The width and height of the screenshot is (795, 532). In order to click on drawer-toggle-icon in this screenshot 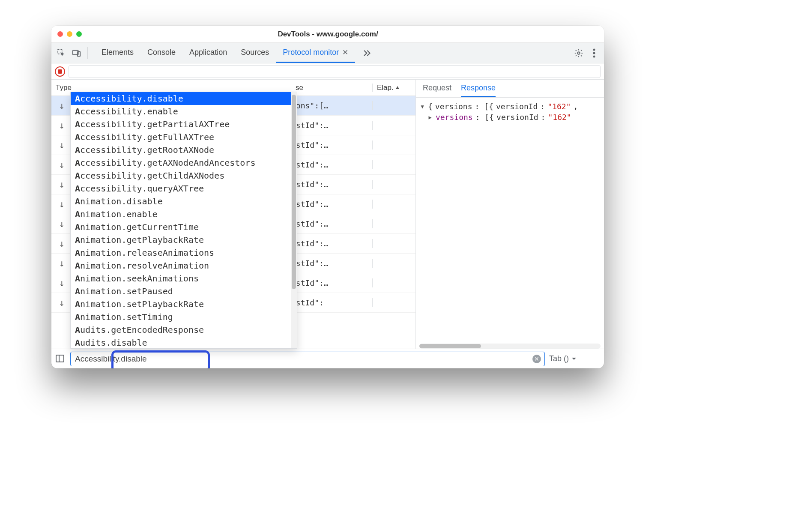, I will do `click(60, 359)`.